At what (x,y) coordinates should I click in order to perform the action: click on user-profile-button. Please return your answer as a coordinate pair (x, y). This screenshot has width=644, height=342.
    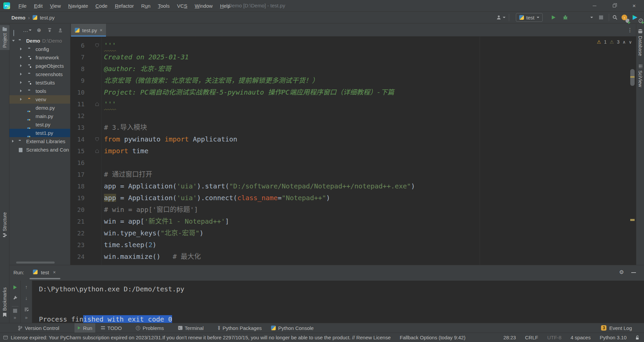
    Looking at the image, I should click on (499, 17).